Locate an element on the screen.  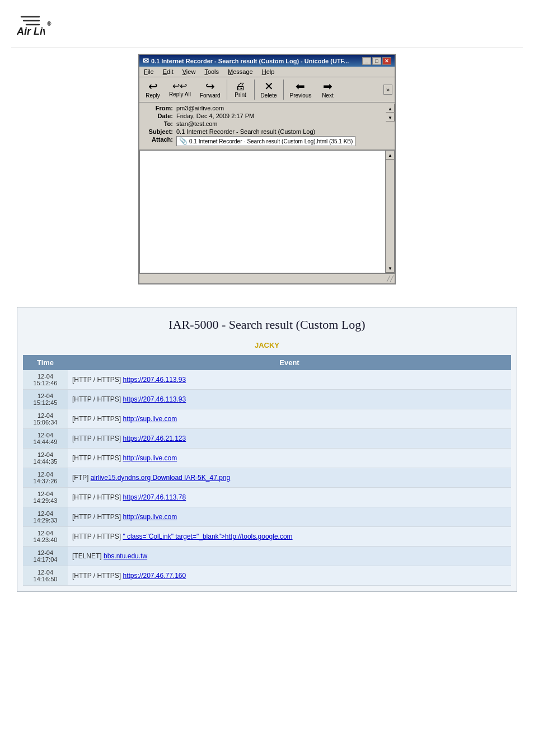
titlebar-left: ✉ 0.1 Internet Recorder - Search result … is located at coordinates (246, 60).